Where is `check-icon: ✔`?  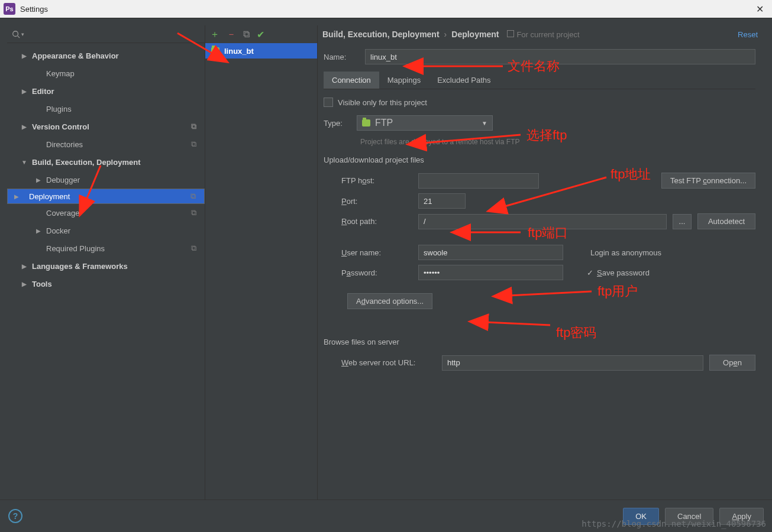
check-icon: ✔ is located at coordinates (260, 34).